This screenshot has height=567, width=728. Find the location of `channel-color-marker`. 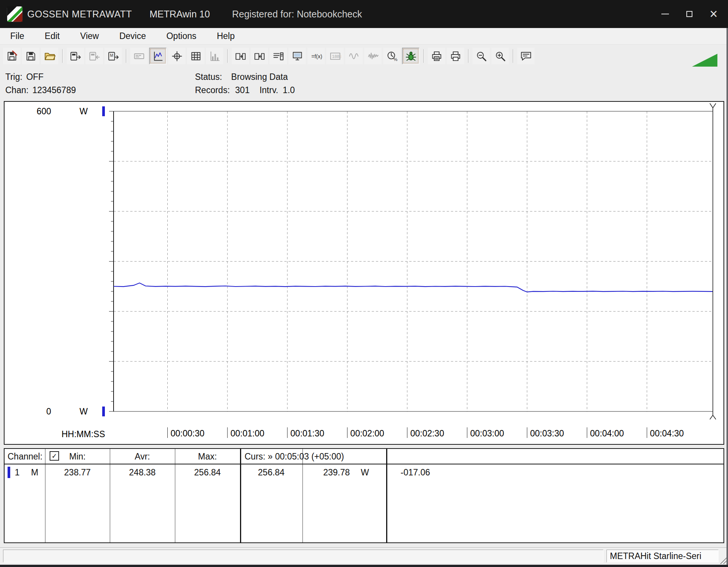

channel-color-marker is located at coordinates (9, 472).